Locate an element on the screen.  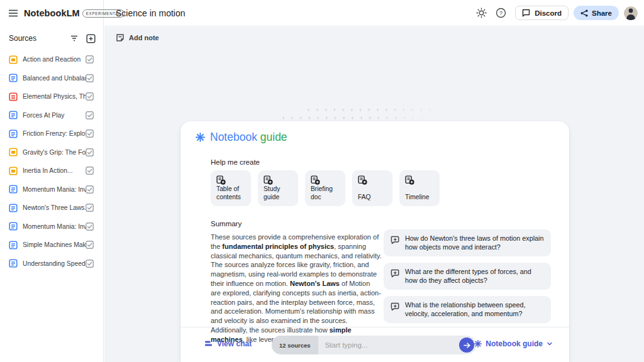
theme-toggle-icon is located at coordinates (482, 13).